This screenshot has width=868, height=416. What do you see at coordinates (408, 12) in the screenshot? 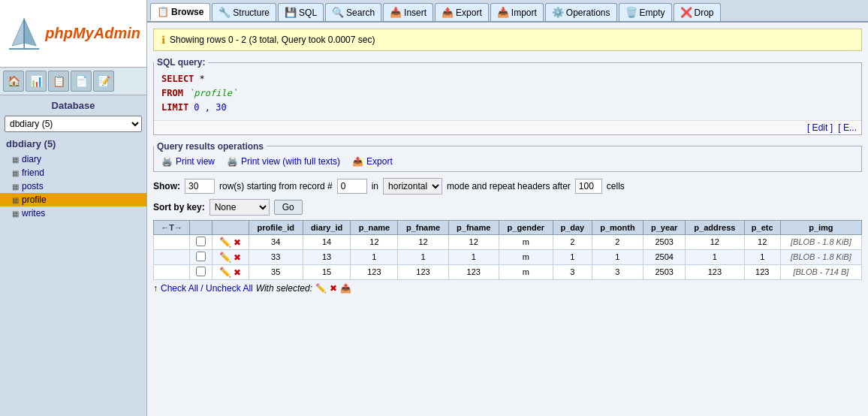
I see `tab-insert: 📥 Insert` at bounding box center [408, 12].